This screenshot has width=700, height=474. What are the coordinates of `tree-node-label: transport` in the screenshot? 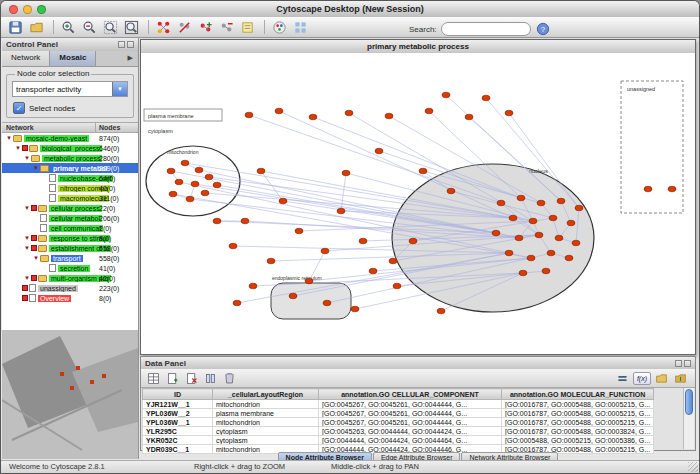 It's located at (67, 258).